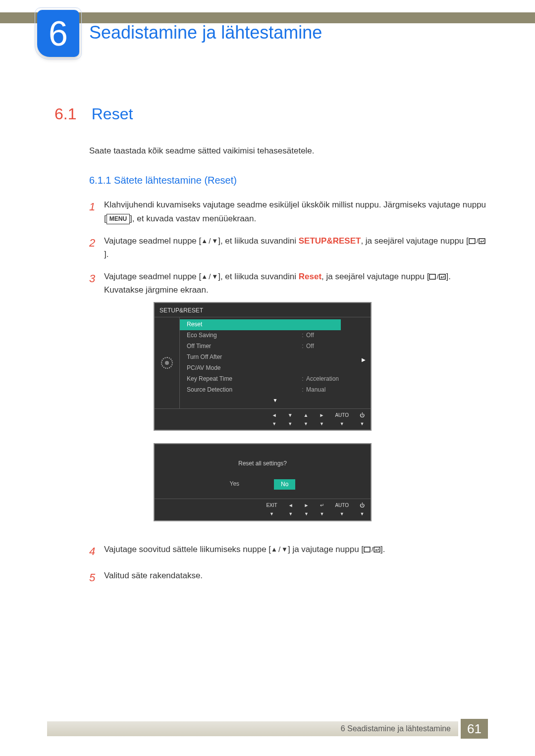 Image resolution: width=535 pixels, height=756 pixels. I want to click on osd-setup-reset: SETUP&RESET Reset Eco Saving:Off Off Tim…, so click(263, 366).